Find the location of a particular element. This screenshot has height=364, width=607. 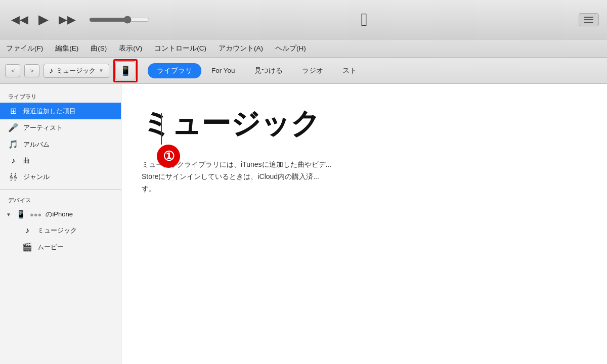

device-music-icon: ♪ is located at coordinates (27, 231).